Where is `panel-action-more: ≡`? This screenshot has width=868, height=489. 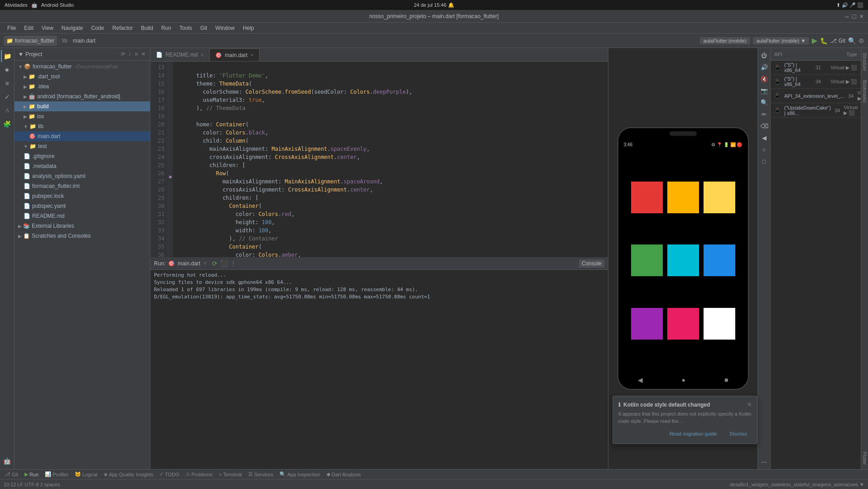 panel-action-more: ≡ is located at coordinates (136, 54).